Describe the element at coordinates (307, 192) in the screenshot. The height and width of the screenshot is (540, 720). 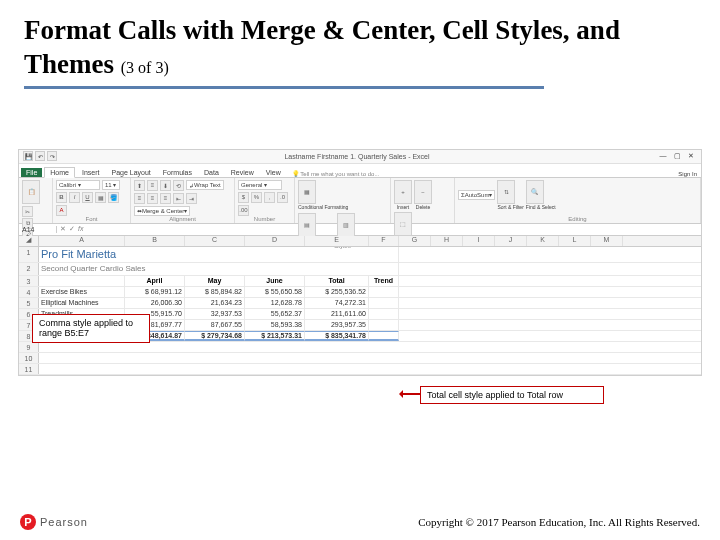
I see `conditional-formatting-icon: ▦` at that location.